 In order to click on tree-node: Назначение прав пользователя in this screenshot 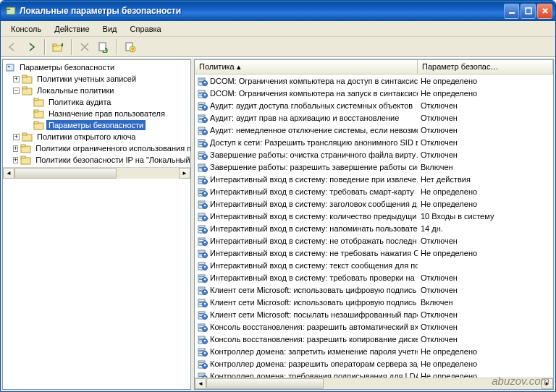, I will do `click(97, 114)`.